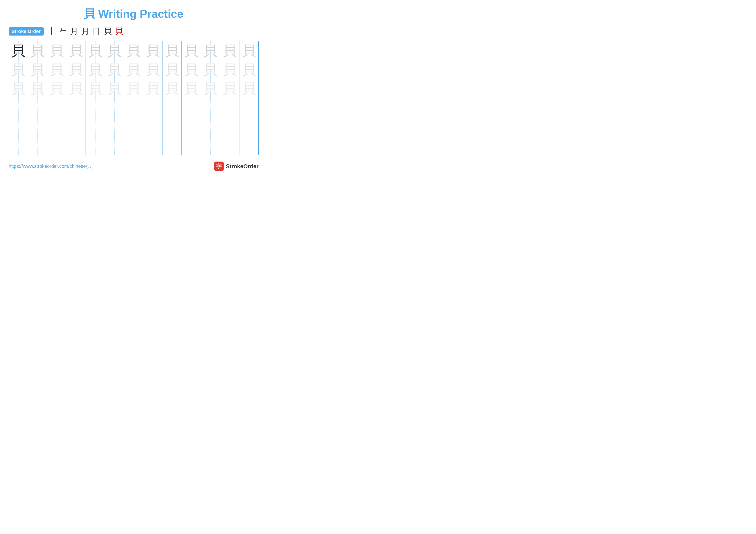  I want to click on stroke-2: 𠂉, so click(63, 32).